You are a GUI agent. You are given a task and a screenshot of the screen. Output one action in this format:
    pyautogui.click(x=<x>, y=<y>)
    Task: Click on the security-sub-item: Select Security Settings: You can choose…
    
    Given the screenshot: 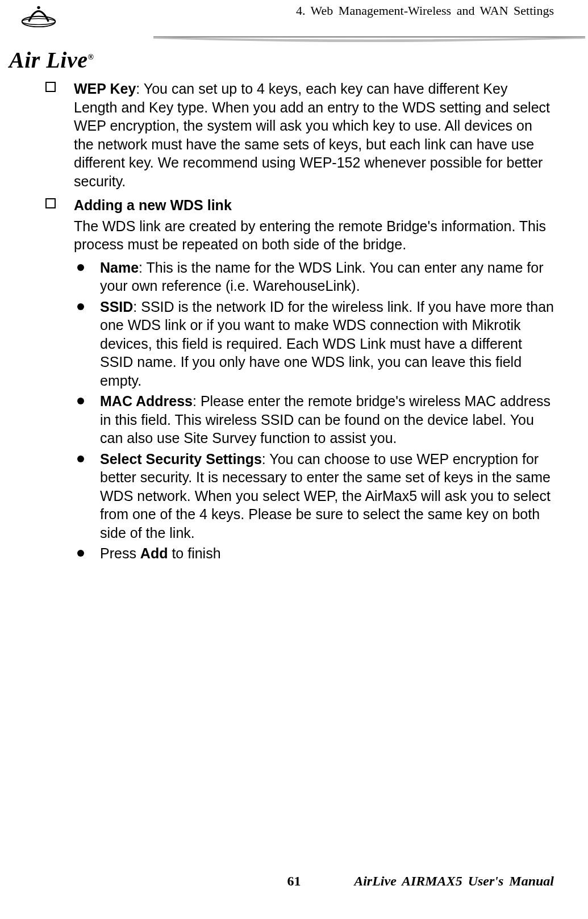 What is the action you would take?
    pyautogui.click(x=314, y=496)
    